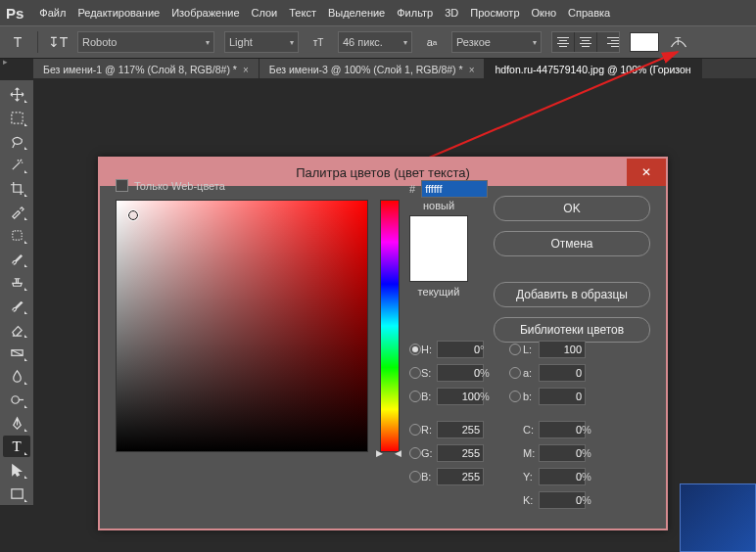  Describe the element at coordinates (17, 164) in the screenshot. I see `magic-wand-tool` at that location.